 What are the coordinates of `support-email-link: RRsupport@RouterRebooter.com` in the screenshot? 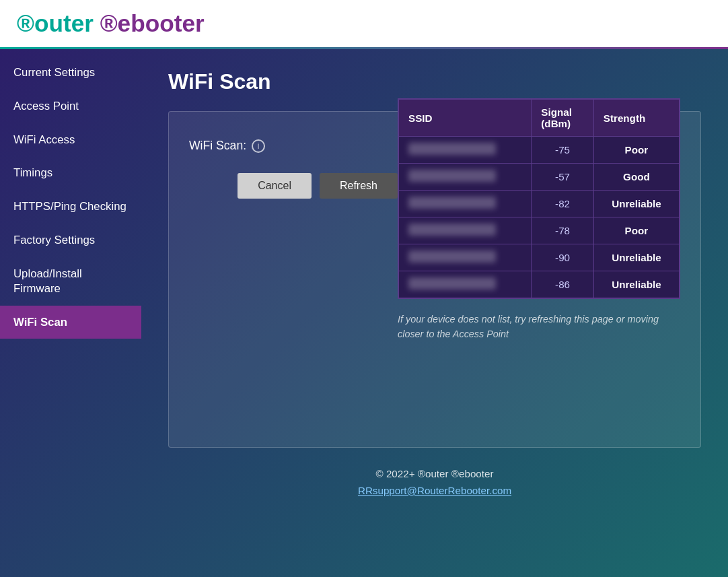 It's located at (435, 490).